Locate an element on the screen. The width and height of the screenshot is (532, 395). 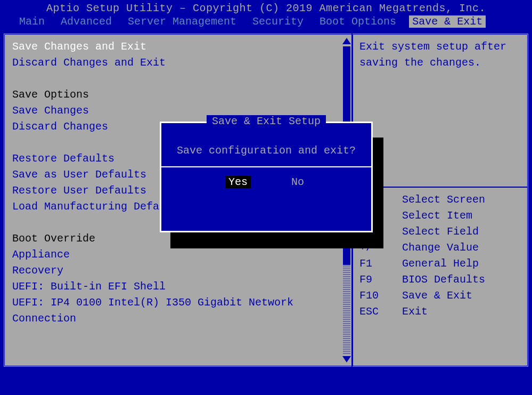
menu-blank is located at coordinates (179, 79).